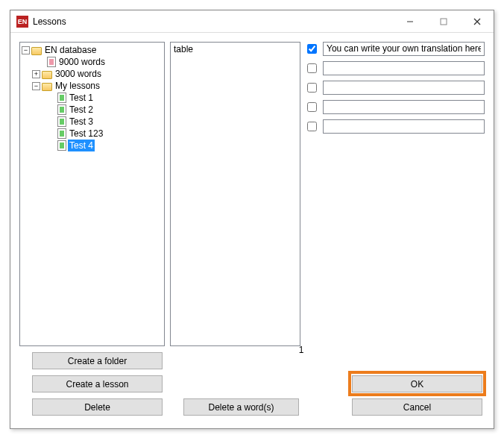 The image size is (504, 438). I want to click on folder-closed-icon, so click(47, 75).